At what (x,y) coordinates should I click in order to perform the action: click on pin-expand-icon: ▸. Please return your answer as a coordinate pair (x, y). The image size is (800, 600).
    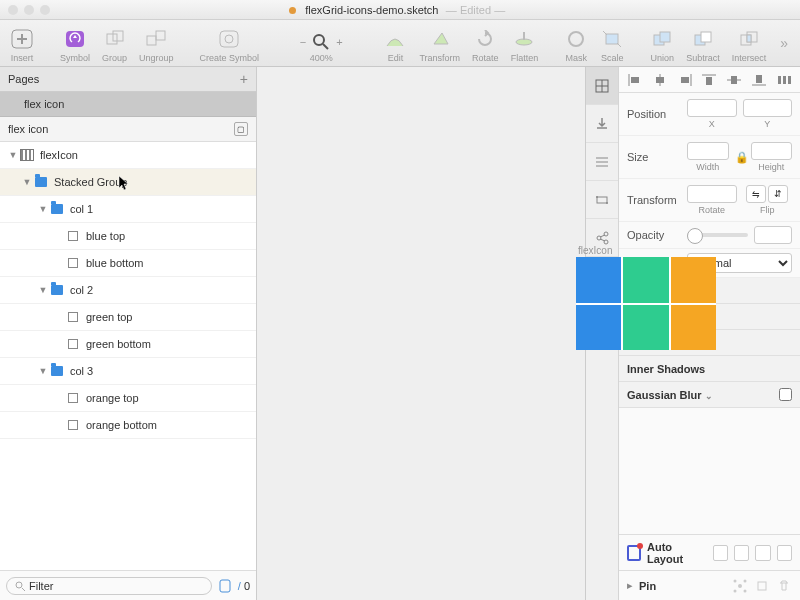
    Looking at the image, I should click on (630, 586).